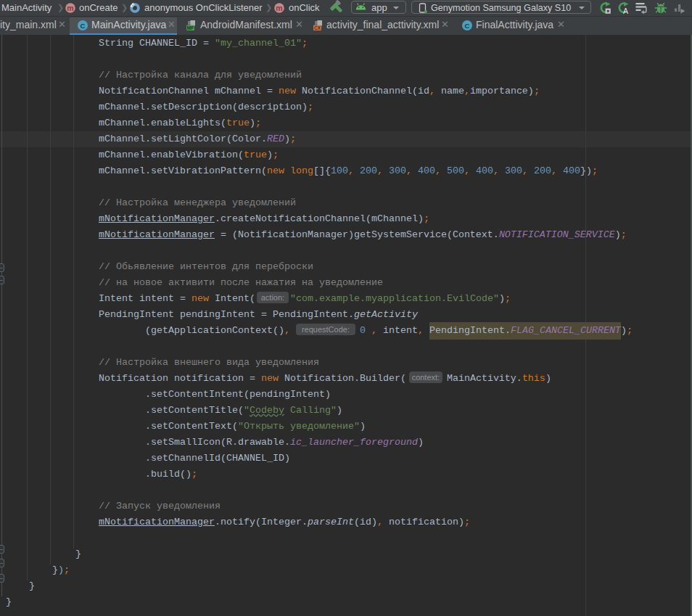 The width and height of the screenshot is (692, 616). Describe the element at coordinates (625, 10) in the screenshot. I see `svg-text: A` at that location.